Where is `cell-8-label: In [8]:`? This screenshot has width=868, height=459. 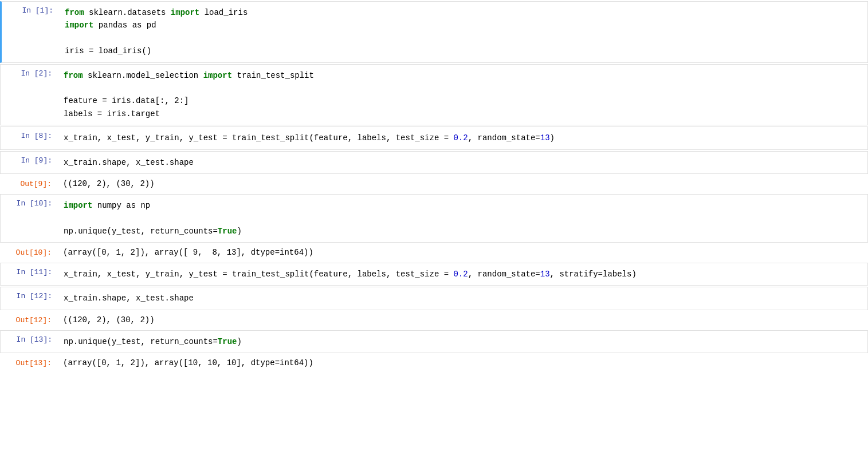 cell-8-label: In [8]: is located at coordinates (29, 138).